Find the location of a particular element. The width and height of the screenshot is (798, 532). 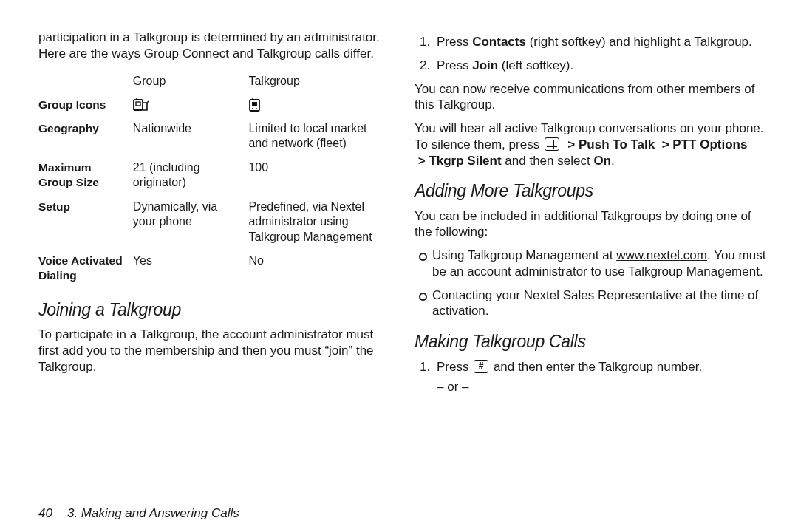

step2-post: (left softkey). is located at coordinates (536, 65).